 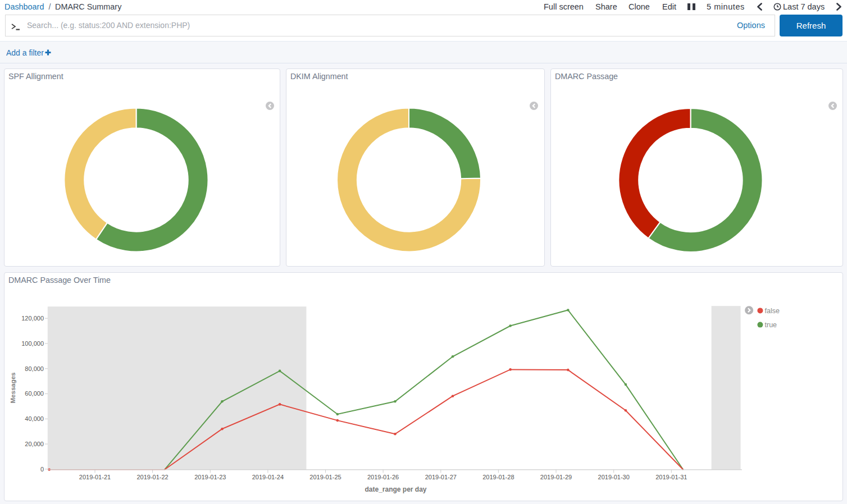 What do you see at coordinates (210, 477) in the screenshot?
I see `svg-text: 2019-01-23` at bounding box center [210, 477].